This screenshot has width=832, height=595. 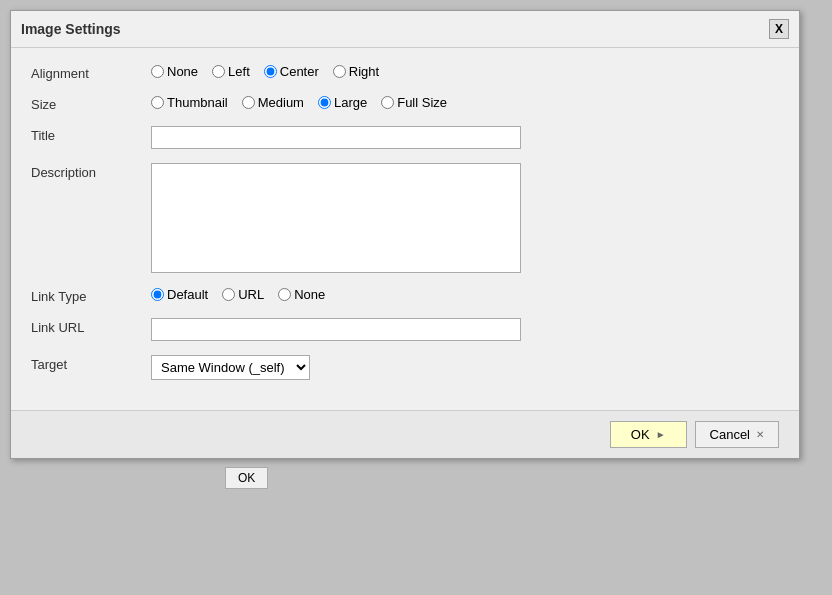 What do you see at coordinates (356, 72) in the screenshot?
I see `alignment-right: Right` at bounding box center [356, 72].